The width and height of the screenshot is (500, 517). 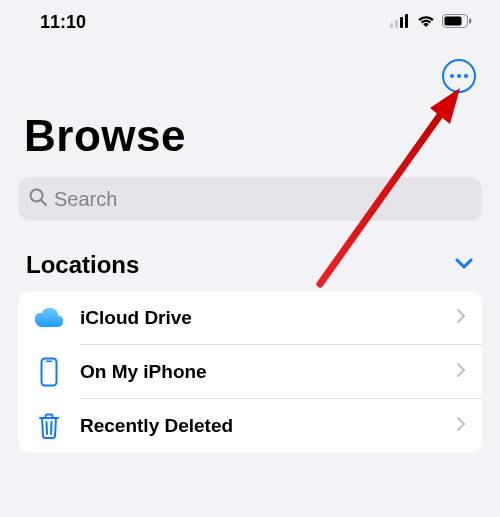 What do you see at coordinates (250, 131) in the screenshot?
I see `page-title: Browse` at bounding box center [250, 131].